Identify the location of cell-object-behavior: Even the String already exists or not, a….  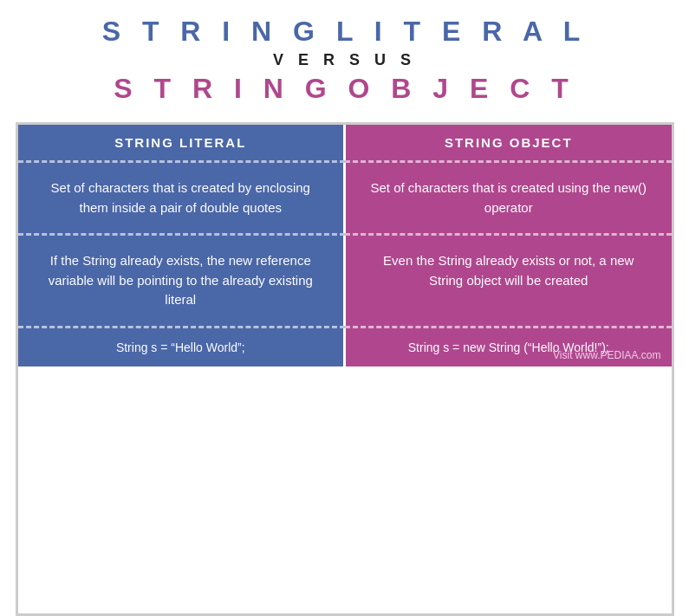
(509, 281).